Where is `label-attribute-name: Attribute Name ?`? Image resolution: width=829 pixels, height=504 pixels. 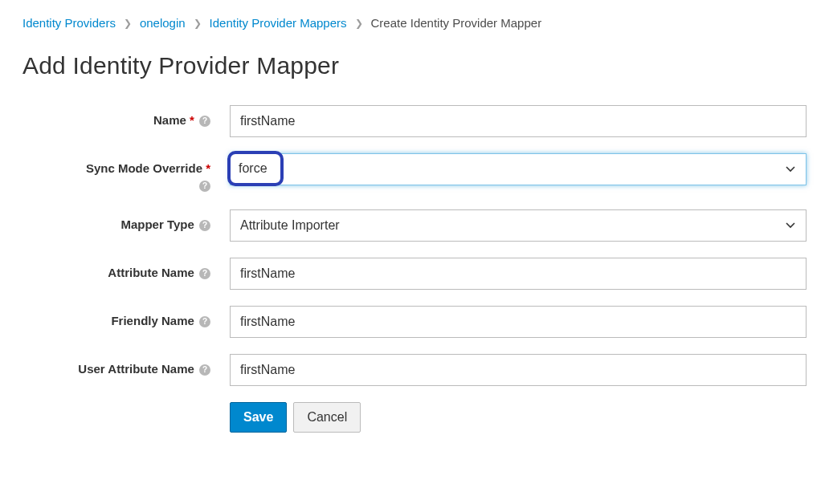
label-attribute-name: Attribute Name ? is located at coordinates (126, 270).